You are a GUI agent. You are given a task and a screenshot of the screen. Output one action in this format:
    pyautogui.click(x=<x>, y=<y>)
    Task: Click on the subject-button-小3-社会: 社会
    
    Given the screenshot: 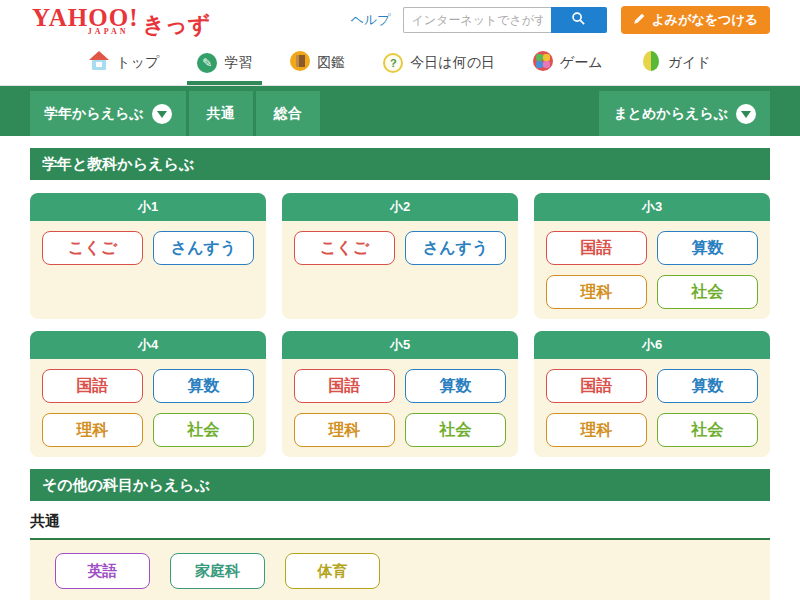 What is the action you would take?
    pyautogui.click(x=708, y=292)
    